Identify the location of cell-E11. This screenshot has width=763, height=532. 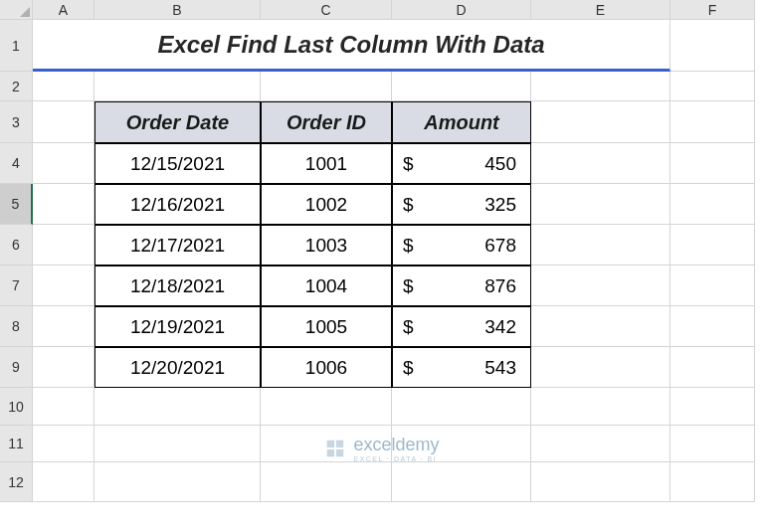
(601, 443).